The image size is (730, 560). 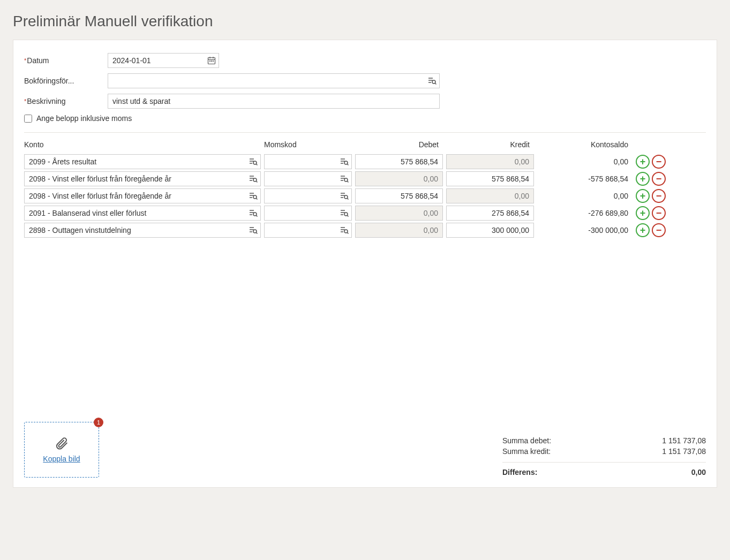 What do you see at coordinates (365, 179) in the screenshot?
I see `table-row: -575 868,54+−` at bounding box center [365, 179].